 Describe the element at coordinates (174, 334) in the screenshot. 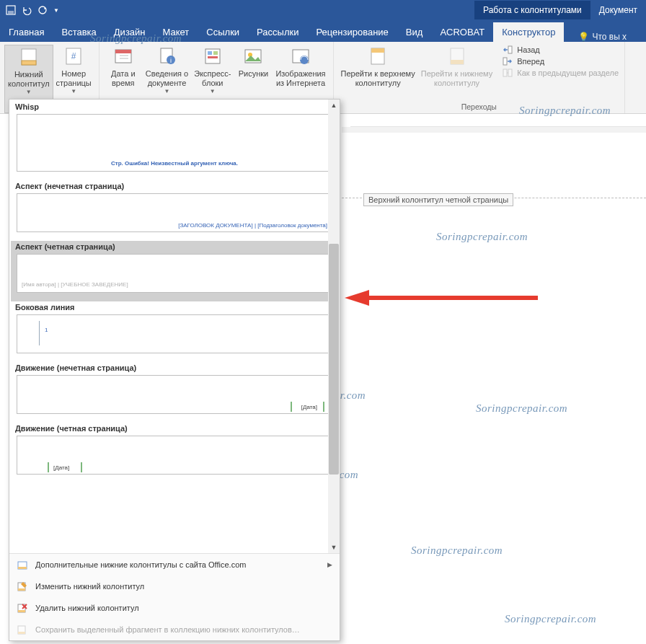

I see `gallery-item-preview: 1` at that location.